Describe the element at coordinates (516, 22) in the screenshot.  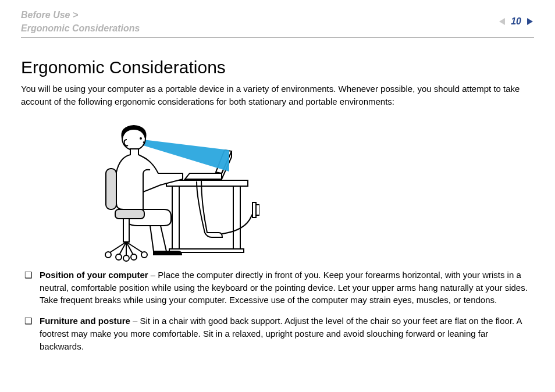
I see `page-number: 10` at that location.